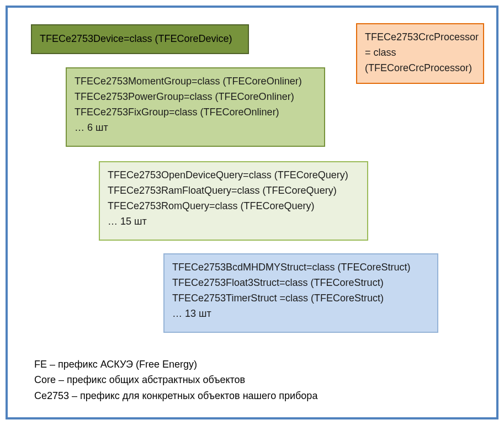 The width and height of the screenshot is (504, 425). What do you see at coordinates (301, 299) in the screenshot?
I see `structs-line-3: TFECe2753TimerStruct =class (TFECoreStru…` at bounding box center [301, 299].